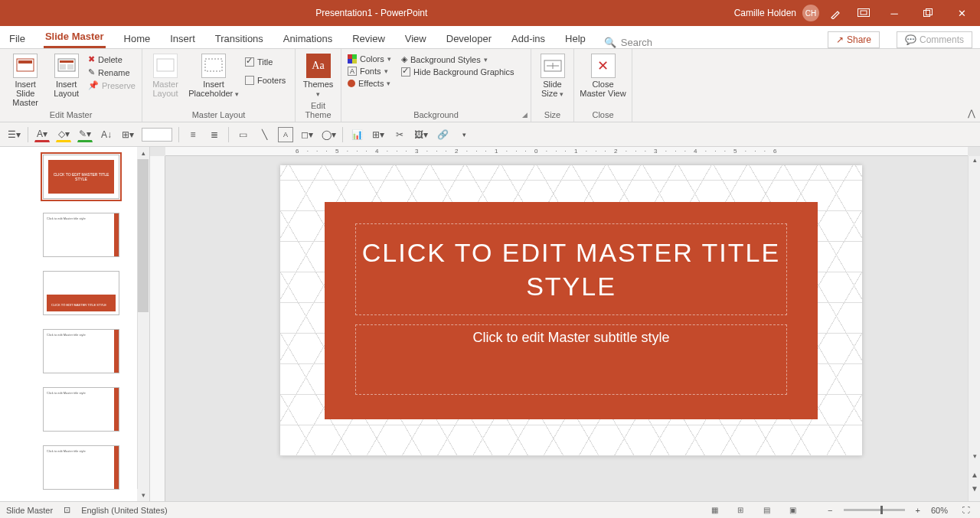  What do you see at coordinates (603, 75) in the screenshot?
I see `close-master-view-button: ✕ Close Master View` at bounding box center [603, 75].